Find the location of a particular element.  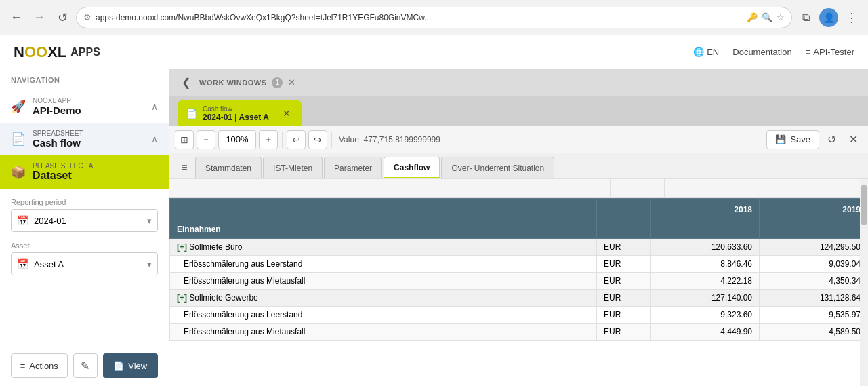

view-icon: 📄 is located at coordinates (119, 366).